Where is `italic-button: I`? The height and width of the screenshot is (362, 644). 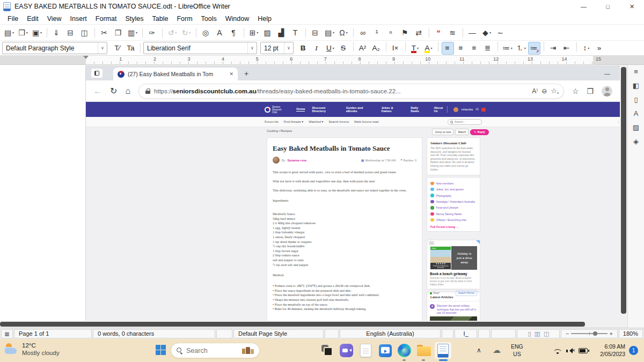
italic-button: I is located at coordinates (317, 48).